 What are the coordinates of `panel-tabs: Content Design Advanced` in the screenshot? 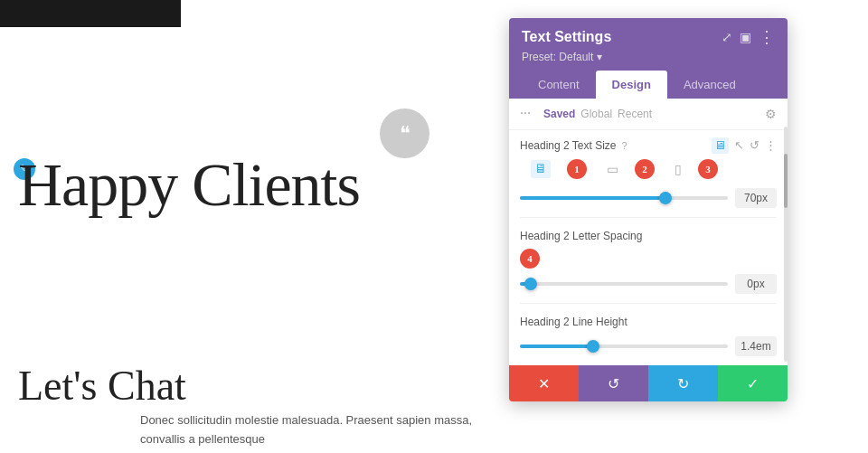 It's located at (648, 85).